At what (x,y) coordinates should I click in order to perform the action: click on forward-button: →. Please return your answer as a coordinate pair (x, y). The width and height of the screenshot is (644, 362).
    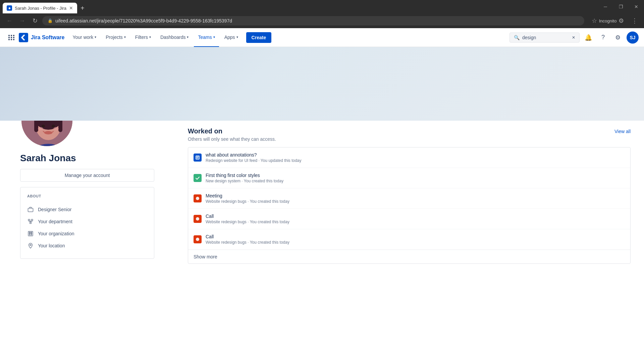
    Looking at the image, I should click on (22, 21).